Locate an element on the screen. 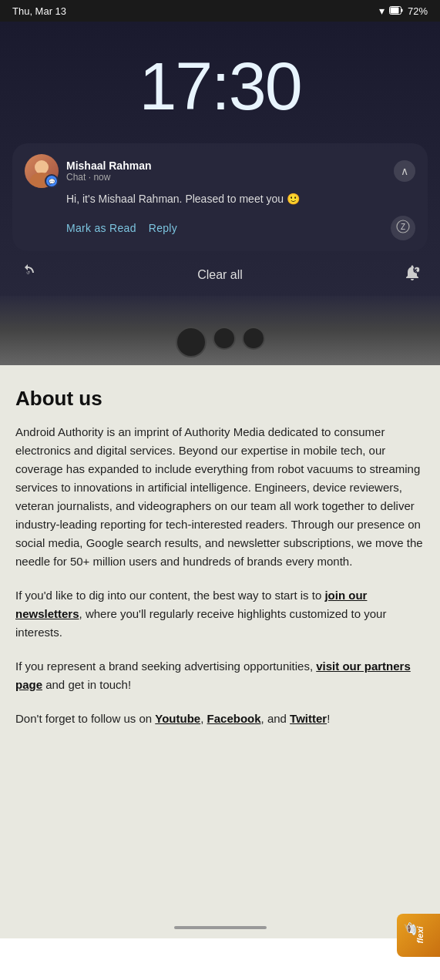 The height and width of the screenshot is (980, 440). svg-text: flexi is located at coordinates (420, 934).